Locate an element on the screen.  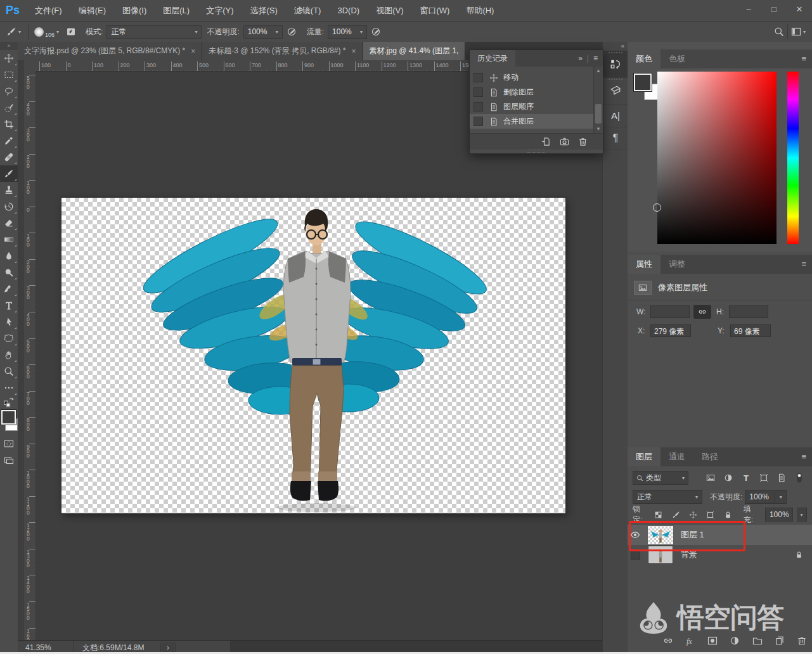
layer-filter-toggle-pin is located at coordinates (799, 478).